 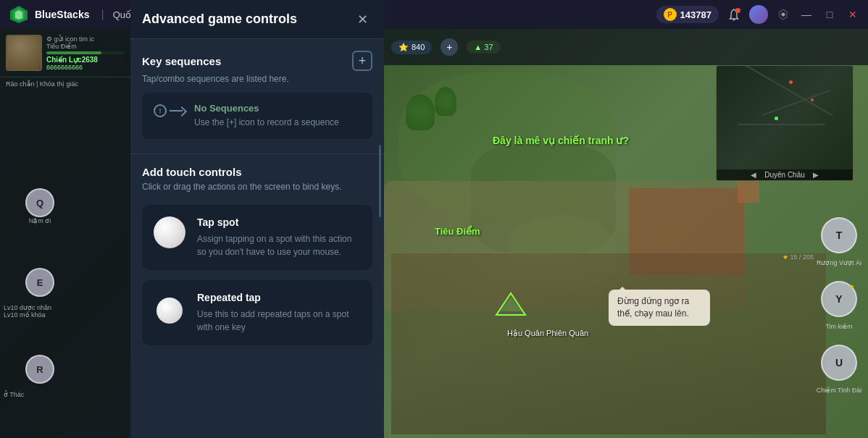 I want to click on gear-icon, so click(x=783, y=14).